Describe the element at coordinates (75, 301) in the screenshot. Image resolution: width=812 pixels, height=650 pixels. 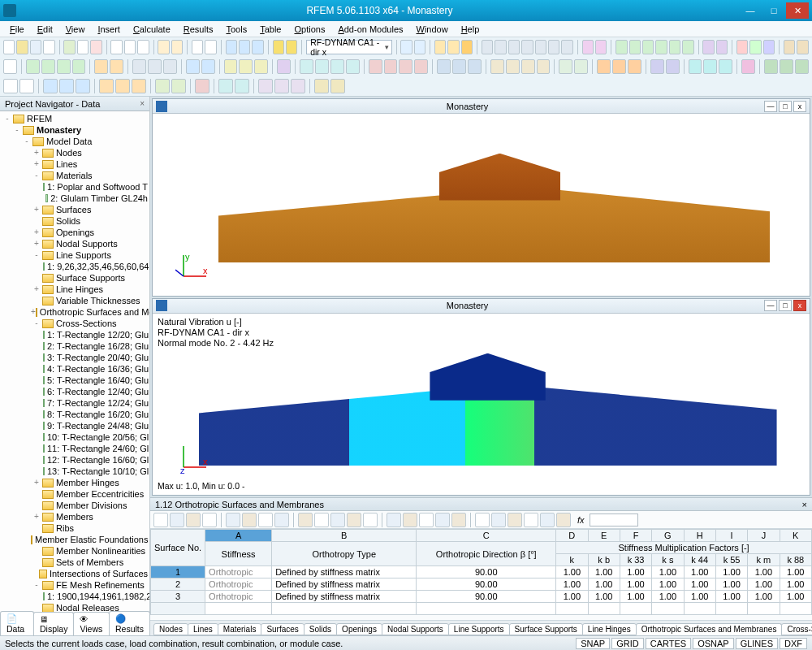
I see `tree-item: Variable Thicknesses` at that location.